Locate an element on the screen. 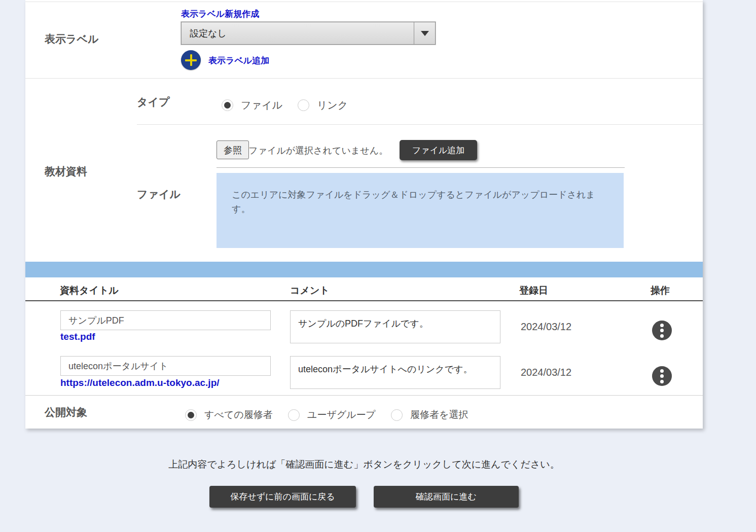 This screenshot has width=756, height=532. radio-type-link: リンク is located at coordinates (322, 105).